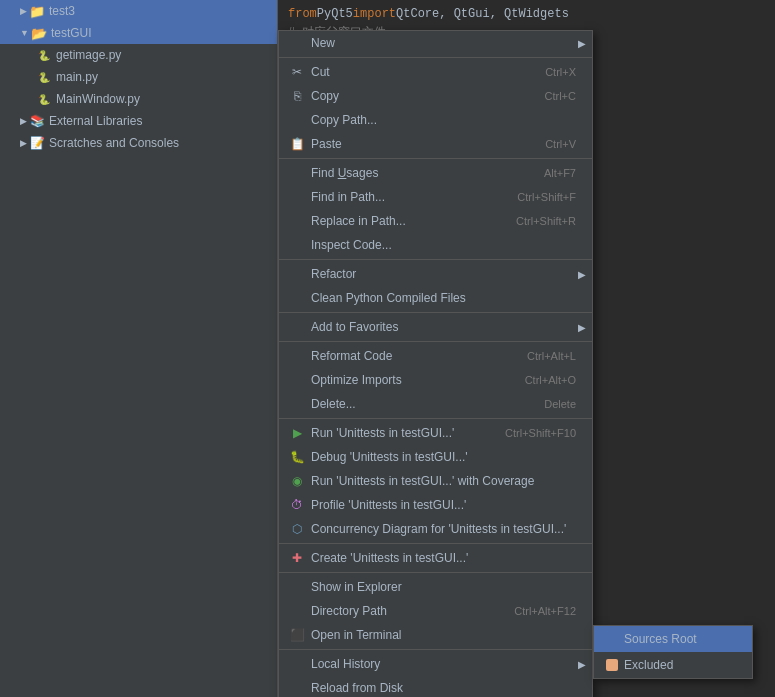 This screenshot has height=697, width=775. I want to click on sidebar-item-scratches: ▶ 📝 Scratches and Consoles, so click(138, 143).